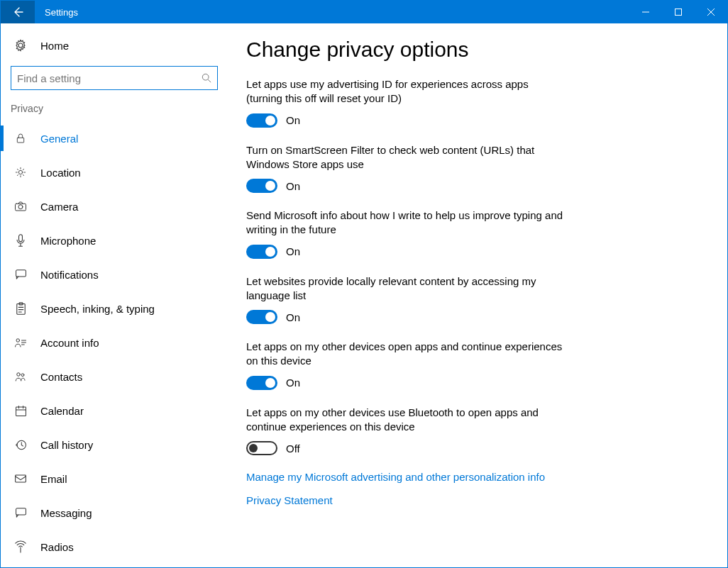 This screenshot has width=728, height=568. Describe the element at coordinates (21, 240) in the screenshot. I see `mic-icon` at that location.